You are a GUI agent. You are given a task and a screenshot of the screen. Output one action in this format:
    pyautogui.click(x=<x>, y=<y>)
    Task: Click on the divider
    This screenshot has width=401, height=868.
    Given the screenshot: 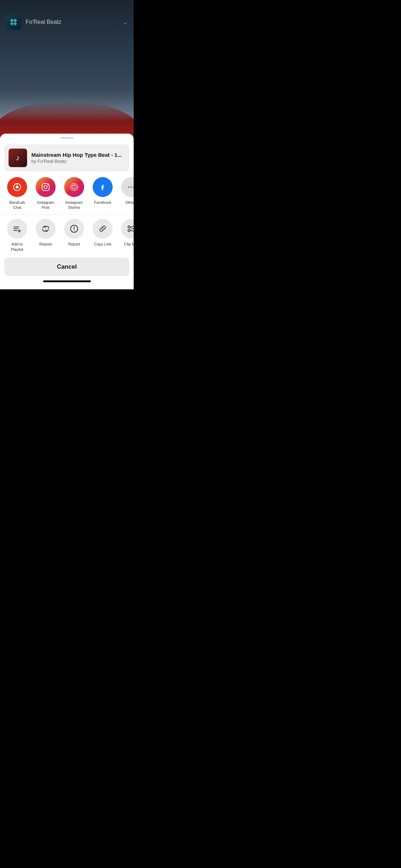 What is the action you would take?
    pyautogui.click(x=67, y=215)
    